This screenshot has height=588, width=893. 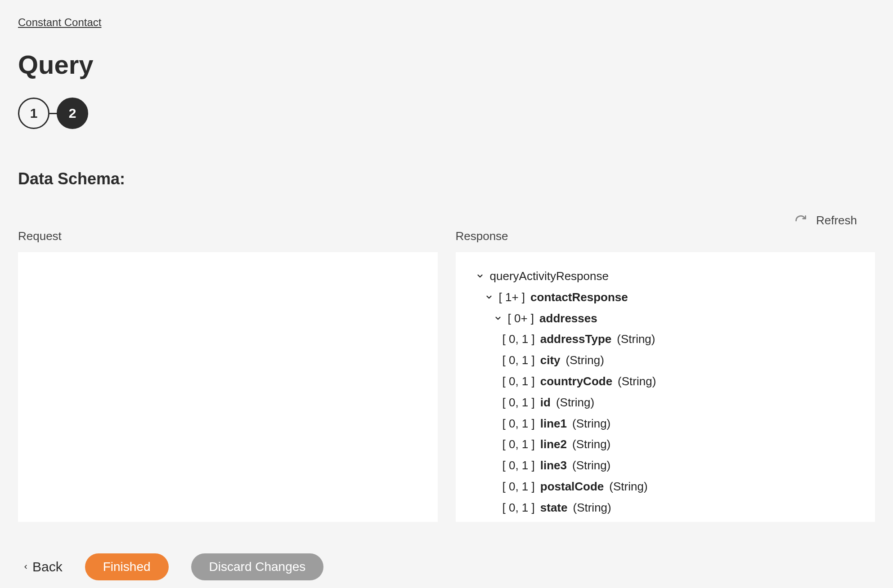 I want to click on tree-leaf: [ 0, 1 ] postalCode (String), so click(x=666, y=486).